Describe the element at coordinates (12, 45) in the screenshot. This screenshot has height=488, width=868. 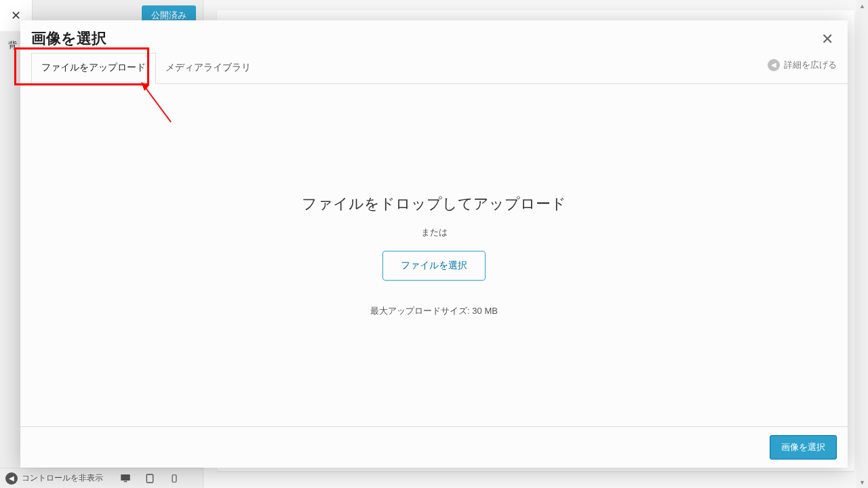
I see `sidebar-section-label: 背` at that location.